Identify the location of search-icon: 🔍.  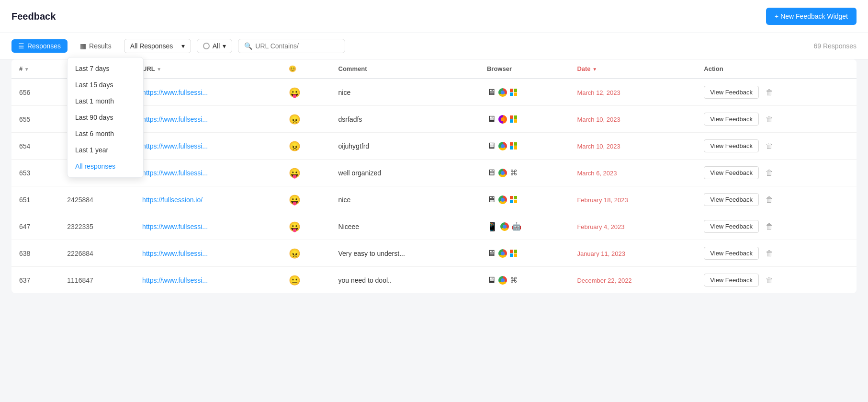
(248, 46).